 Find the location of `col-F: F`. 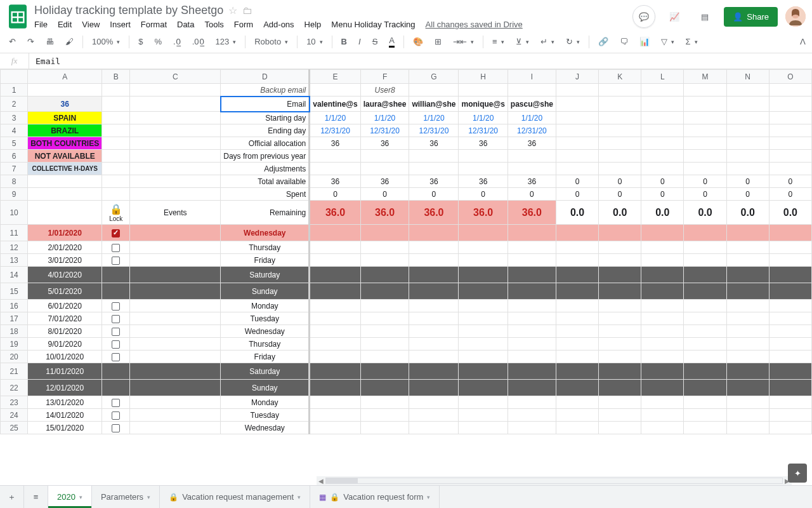

col-F: F is located at coordinates (384, 77).